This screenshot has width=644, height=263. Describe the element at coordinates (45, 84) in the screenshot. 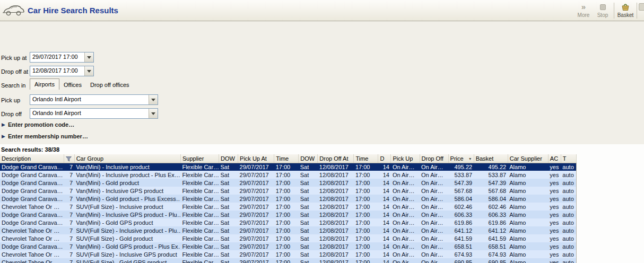

I see `tab-airports: Airports` at that location.